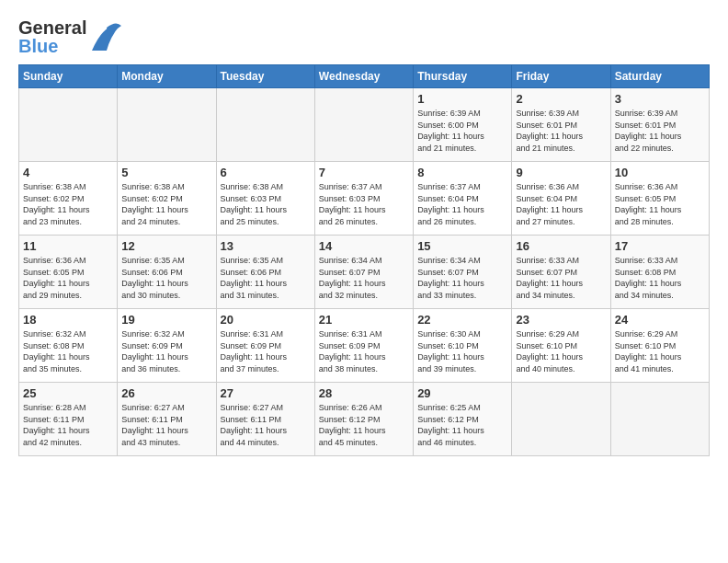 The image size is (728, 563). What do you see at coordinates (364, 77) in the screenshot?
I see `header-cell-wednesday: Wednesday` at bounding box center [364, 77].